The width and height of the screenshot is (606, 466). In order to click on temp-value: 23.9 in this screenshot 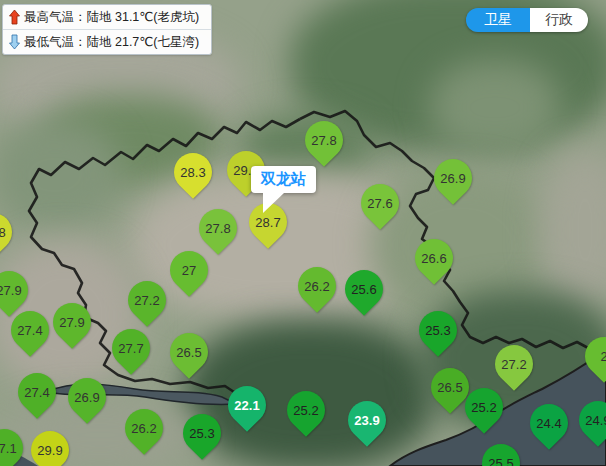, I will do `click(367, 420)`.